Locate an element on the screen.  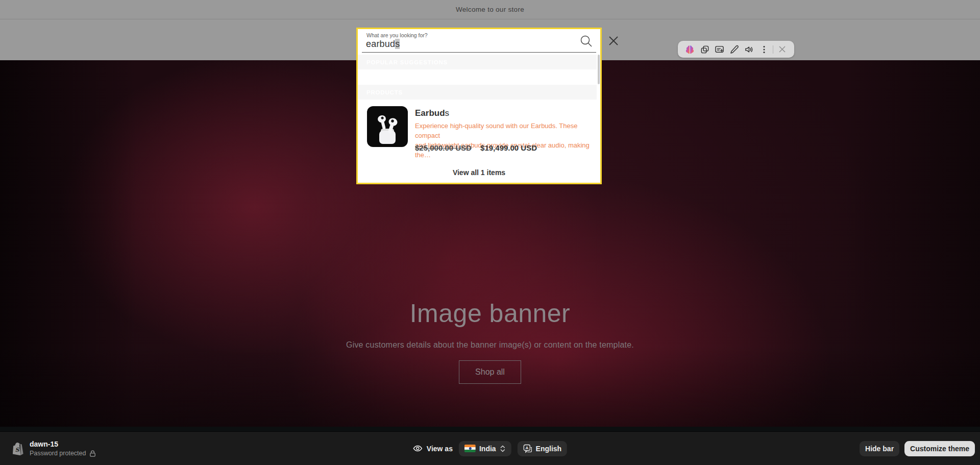
language-label: English is located at coordinates (549, 449).